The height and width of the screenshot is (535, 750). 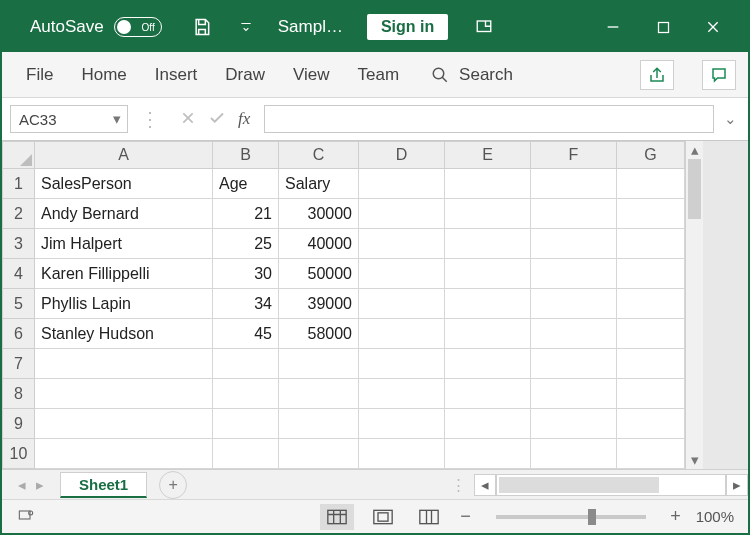 I want to click on cell: Jim Halpert, so click(x=124, y=244).